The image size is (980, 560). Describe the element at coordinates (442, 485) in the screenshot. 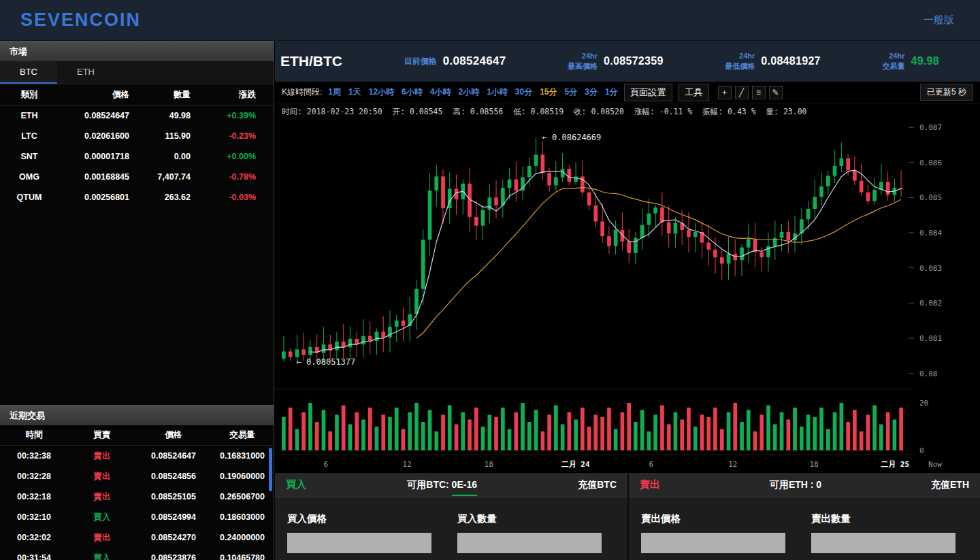

I see `buy-available: 可用BTC: 0E-16` at that location.